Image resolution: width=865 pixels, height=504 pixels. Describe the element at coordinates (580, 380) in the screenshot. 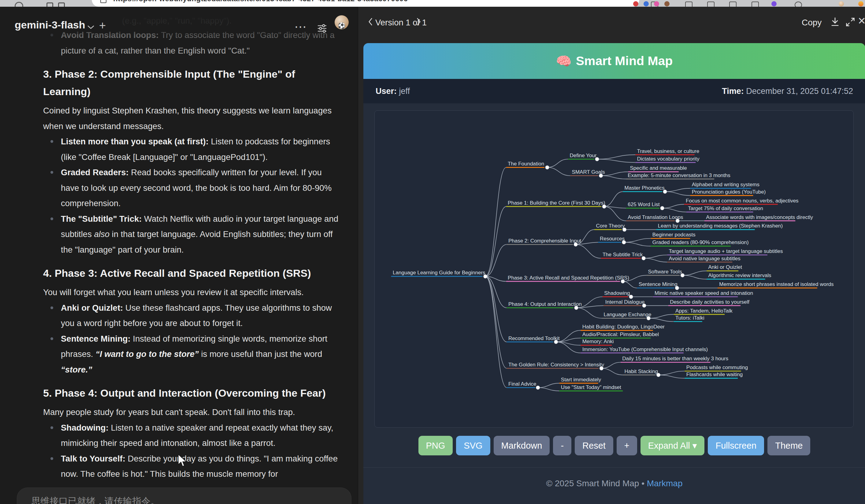

I see `mindmap-node: Start immediately` at that location.